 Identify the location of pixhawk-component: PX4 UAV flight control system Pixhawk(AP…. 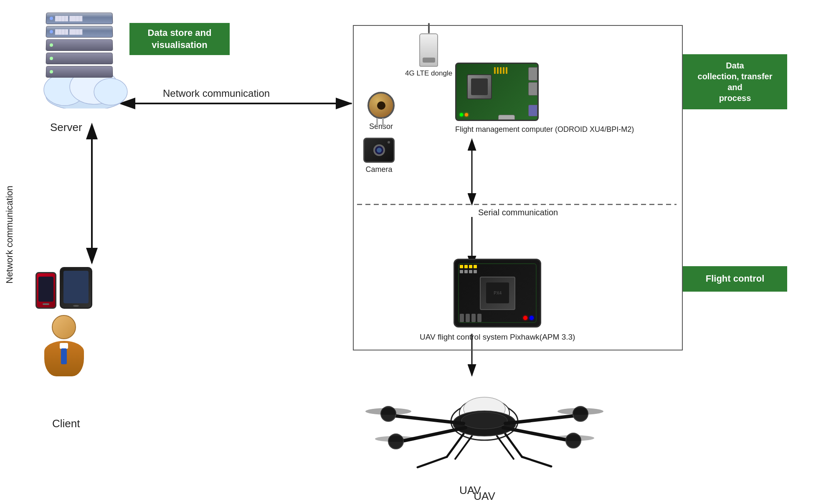
(497, 301).